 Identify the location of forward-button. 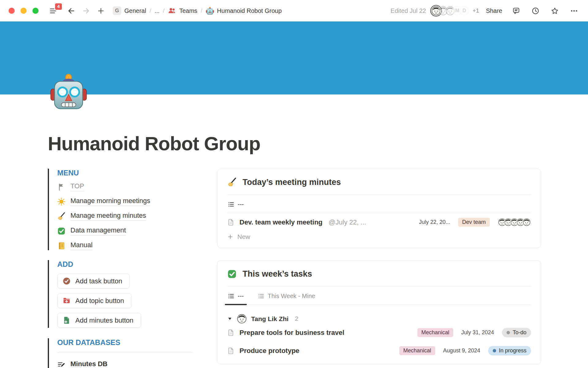
(86, 11).